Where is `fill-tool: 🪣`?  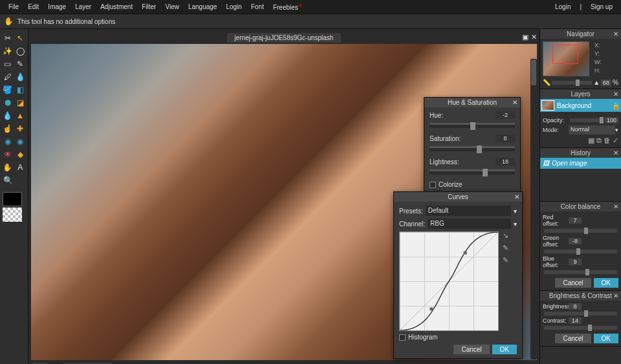
fill-tool: 🪣 is located at coordinates (8, 90).